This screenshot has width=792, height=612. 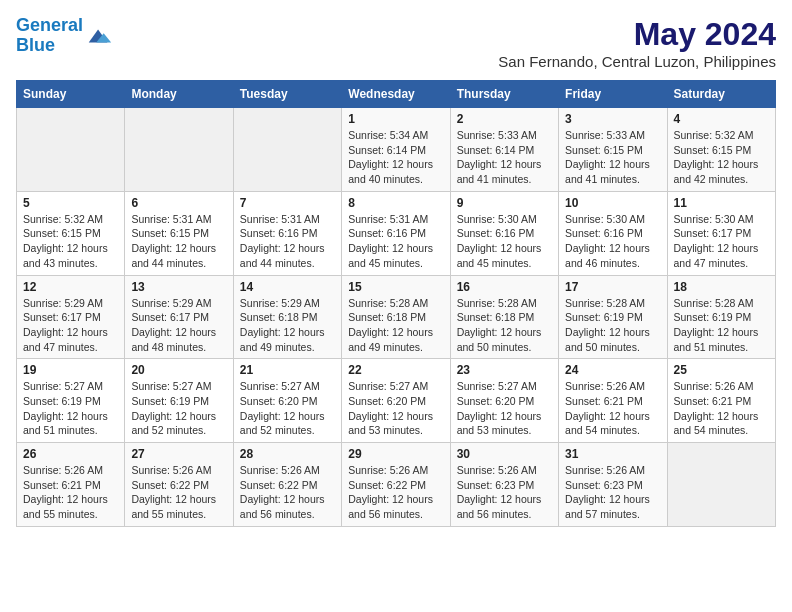 What do you see at coordinates (612, 158) in the screenshot?
I see `day-info: Sunrise: 5:33 AM Sunset: 6:15 PM Dayligh…` at bounding box center [612, 158].